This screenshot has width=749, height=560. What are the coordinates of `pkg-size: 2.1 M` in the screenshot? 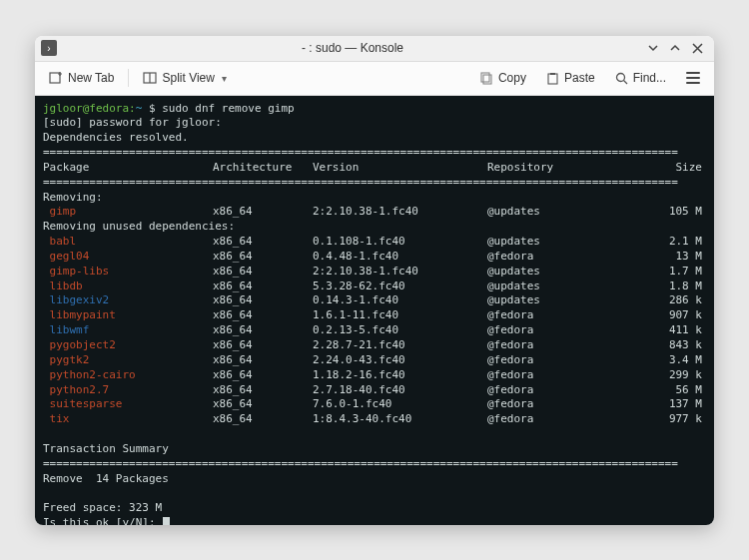 It's located at (654, 242).